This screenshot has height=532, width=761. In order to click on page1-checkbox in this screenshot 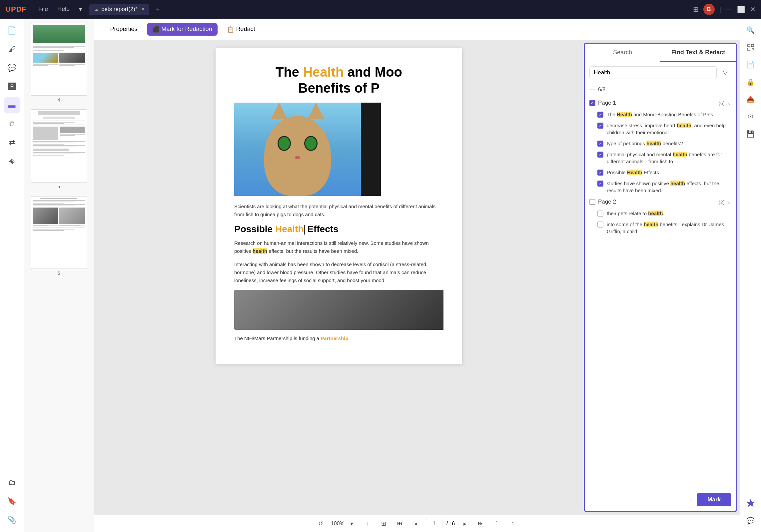, I will do `click(592, 103)`.